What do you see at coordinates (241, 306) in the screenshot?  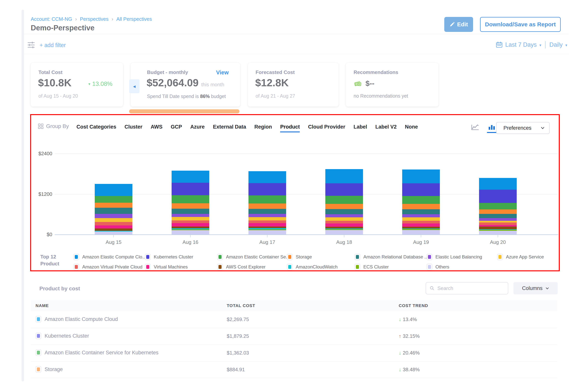 I see `column-header-total-cost: TOTAL COST` at bounding box center [241, 306].